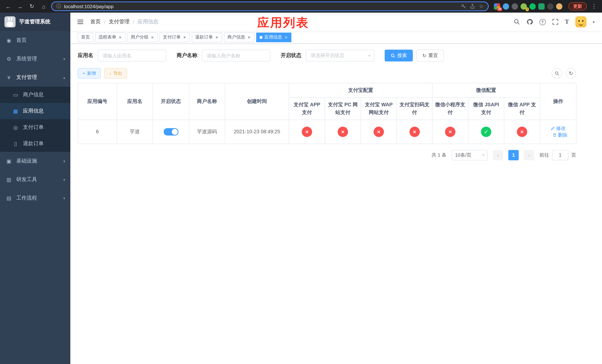  Describe the element at coordinates (497, 6) in the screenshot. I see `extension-icon-1: 10` at that location.